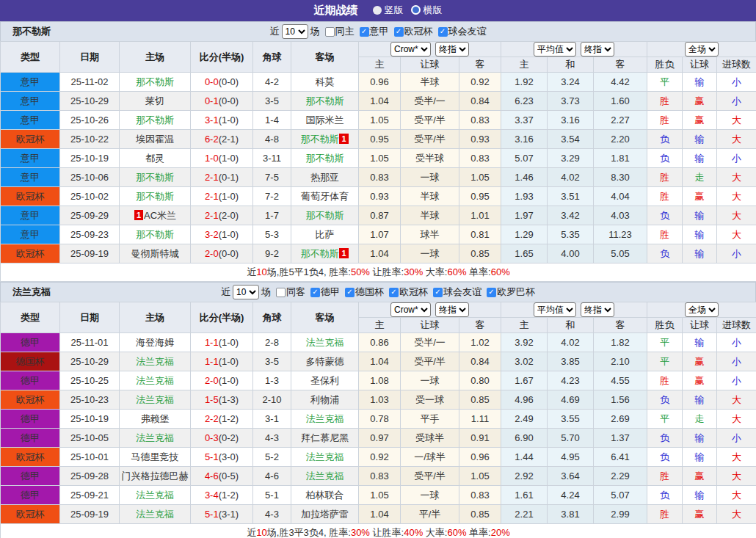  I want to click on avg-home: 4.96, so click(524, 400).